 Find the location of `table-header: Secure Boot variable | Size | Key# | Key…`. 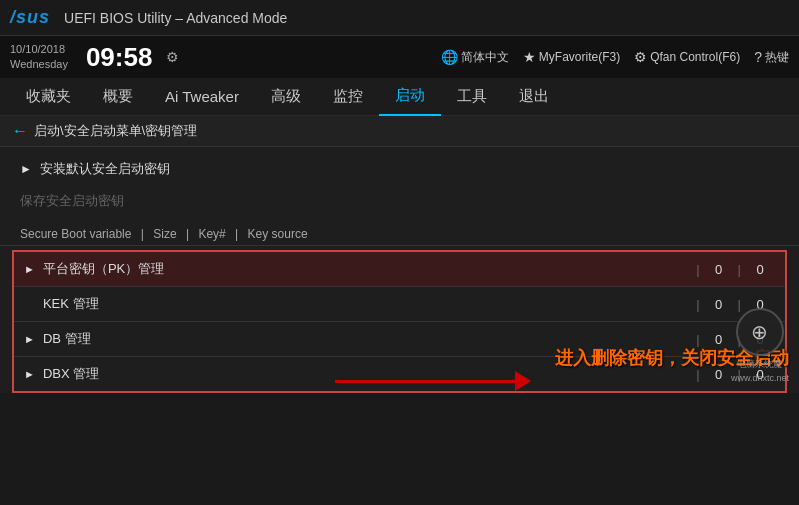

table-header: Secure Boot variable | Size | Key# | Key… is located at coordinates (400, 234).